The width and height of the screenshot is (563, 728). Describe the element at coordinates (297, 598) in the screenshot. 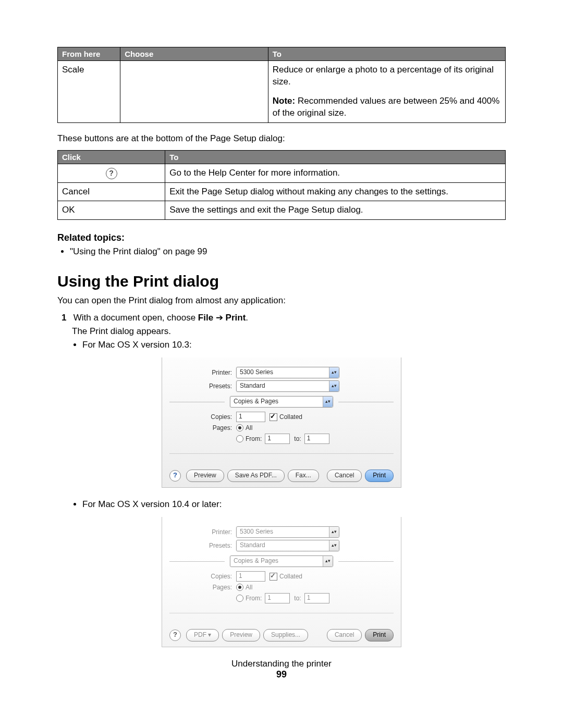

I see `to-label: to:` at that location.